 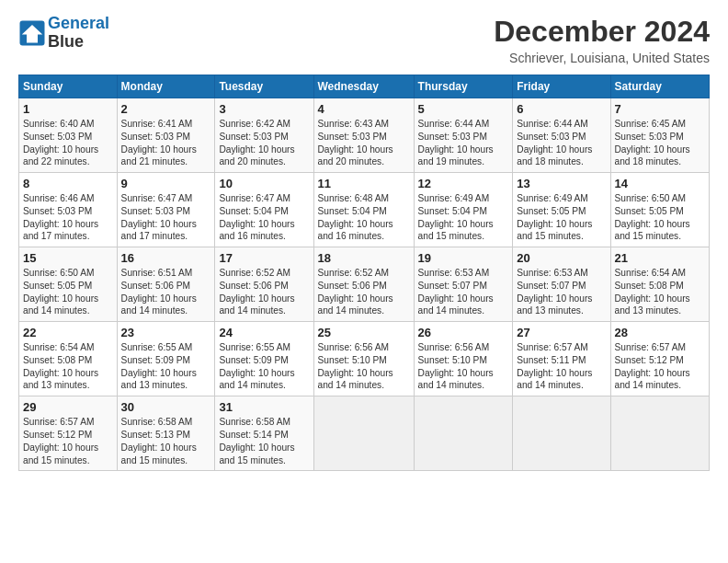 What do you see at coordinates (265, 136) in the screenshot?
I see `calendar-cell: 3 Sunrise: 6:42 AM Sunset: 5:03 PM Dayli…` at bounding box center [265, 136].